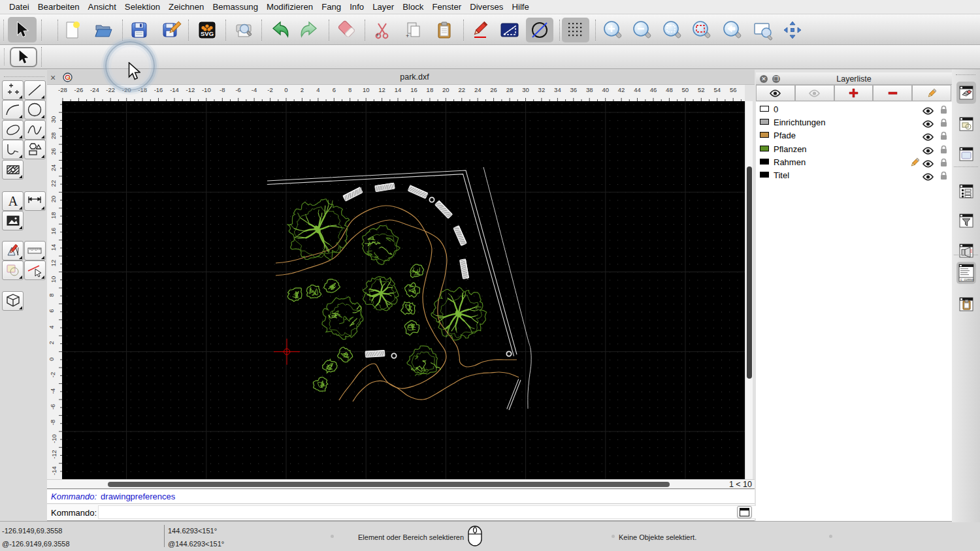  What do you see at coordinates (967, 279) in the screenshot?
I see `svg-text: c command` at bounding box center [967, 279].